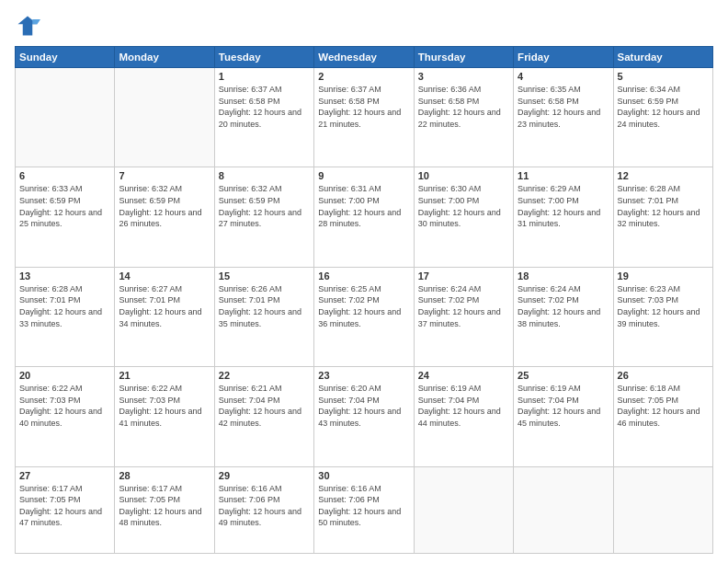  I want to click on calendar-cell: 27Sunrise: 6:17 AM Sunset: 7:05 PM Dayli…, so click(65, 510).